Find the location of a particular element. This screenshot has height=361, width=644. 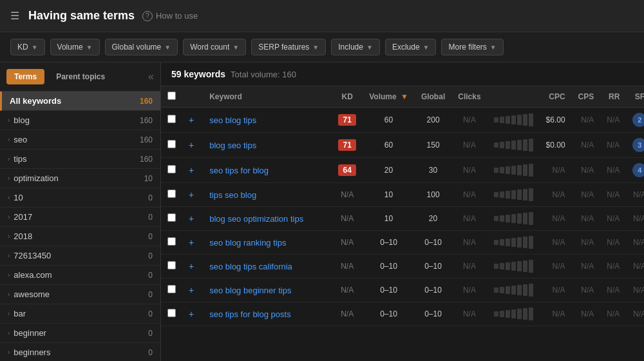

keyword-link: seo blog ranking tips is located at coordinates (247, 242).